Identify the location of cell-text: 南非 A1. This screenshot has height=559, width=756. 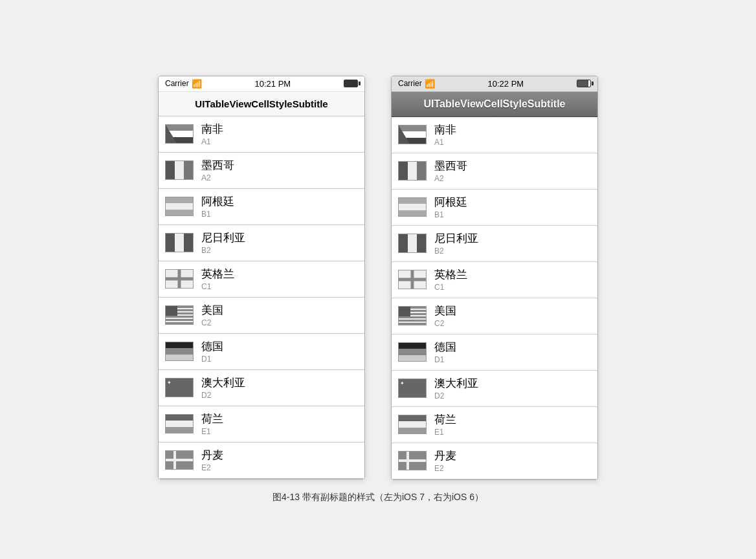
(445, 135).